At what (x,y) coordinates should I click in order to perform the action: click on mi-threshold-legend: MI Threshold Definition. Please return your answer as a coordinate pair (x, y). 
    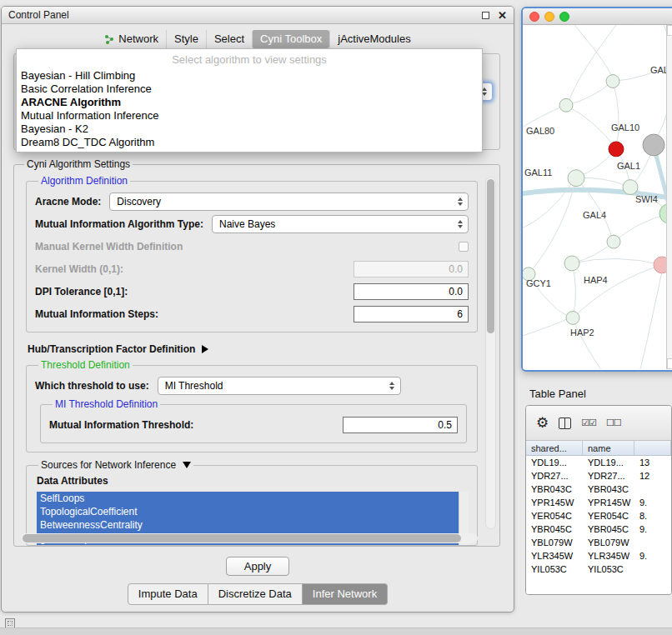
    Looking at the image, I should click on (107, 404).